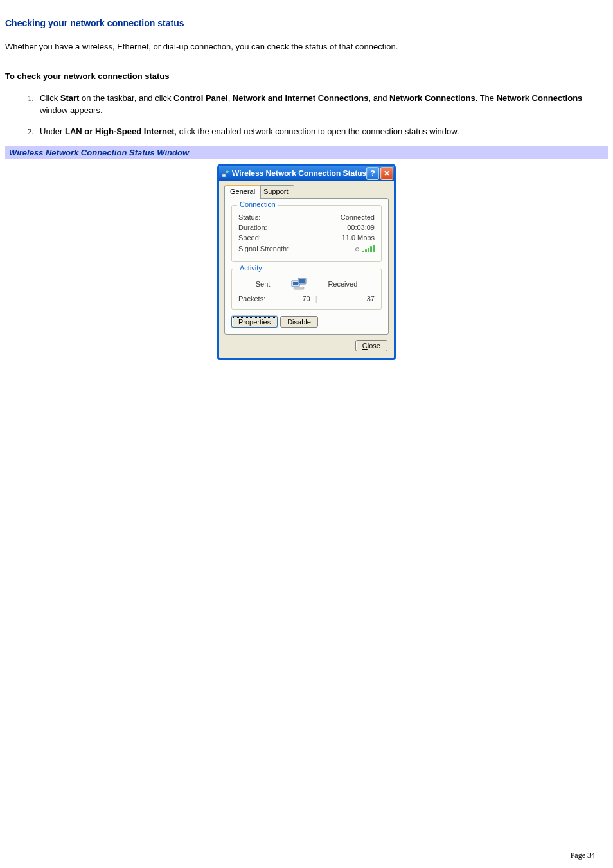  I want to click on duration-value: 00:03:09, so click(361, 227).